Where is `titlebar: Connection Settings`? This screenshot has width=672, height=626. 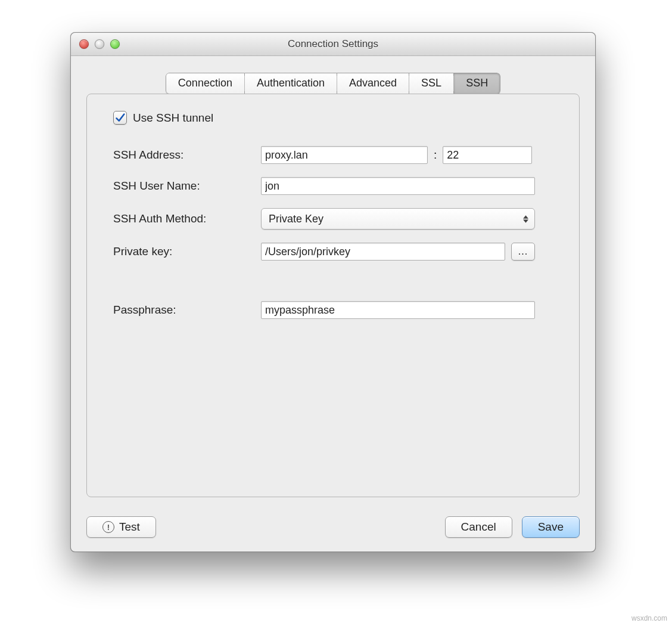 titlebar: Connection Settings is located at coordinates (333, 44).